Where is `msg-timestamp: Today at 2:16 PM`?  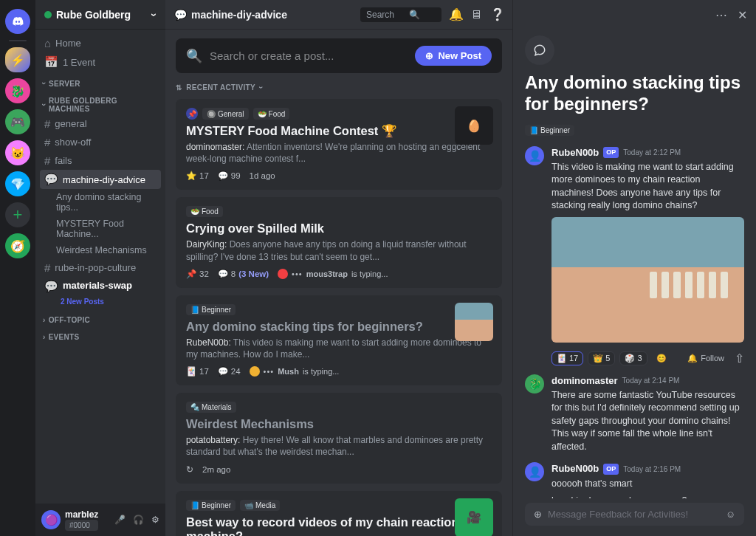
msg-timestamp: Today at 2:16 PM is located at coordinates (652, 470).